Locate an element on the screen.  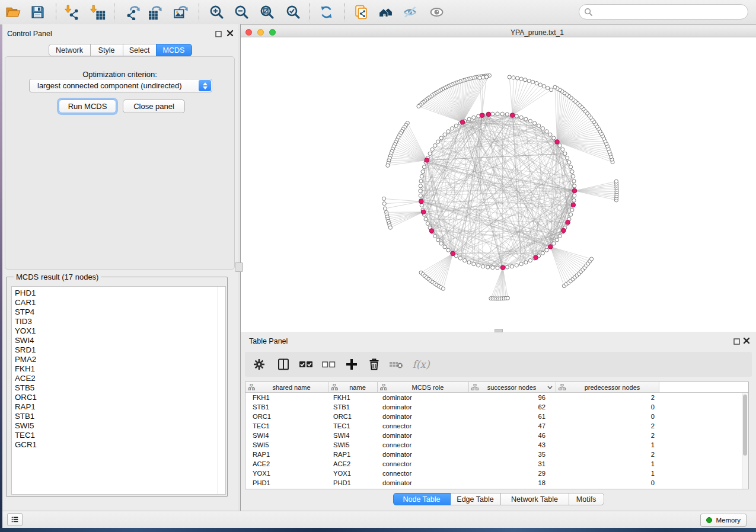
tab-style: Style is located at coordinates (107, 50).